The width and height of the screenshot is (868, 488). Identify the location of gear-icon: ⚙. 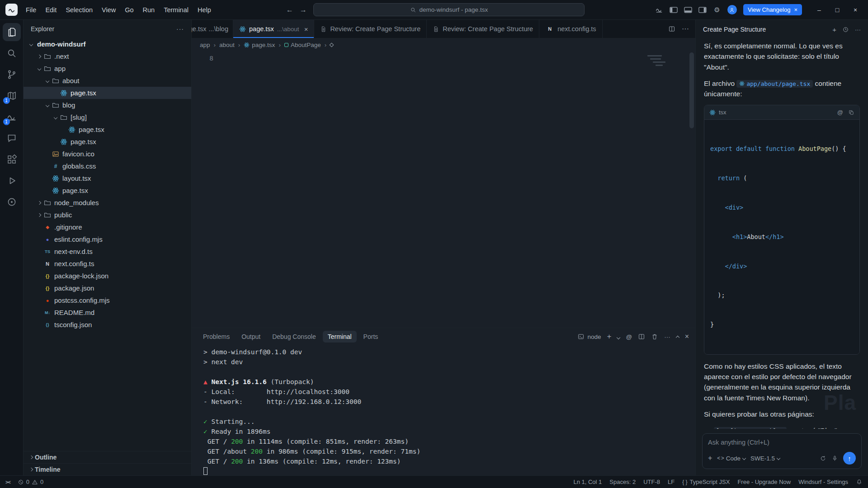
(717, 10).